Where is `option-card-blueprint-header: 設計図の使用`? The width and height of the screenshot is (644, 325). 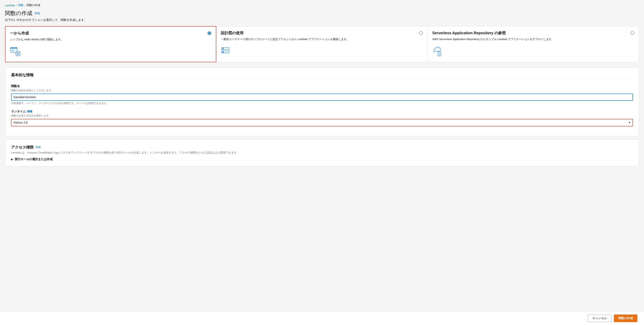
option-card-blueprint-header: 設計図の使用 is located at coordinates (322, 33).